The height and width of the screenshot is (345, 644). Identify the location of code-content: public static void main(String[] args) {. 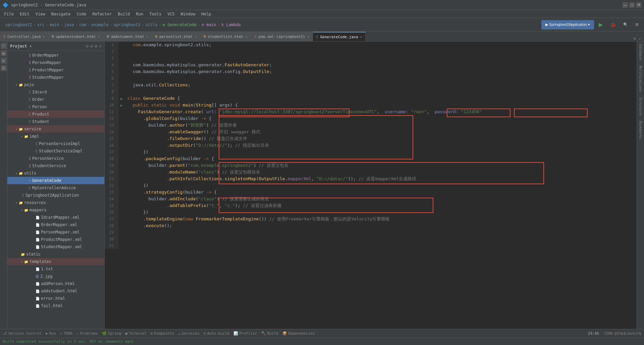
(381, 105).